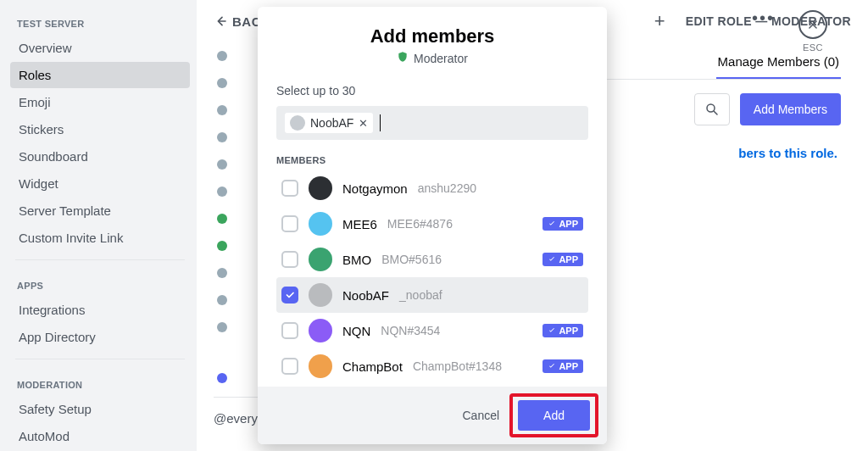 This screenshot has height=451, width=868. What do you see at coordinates (481, 415) in the screenshot?
I see `cancel-button: Cancel` at bounding box center [481, 415].